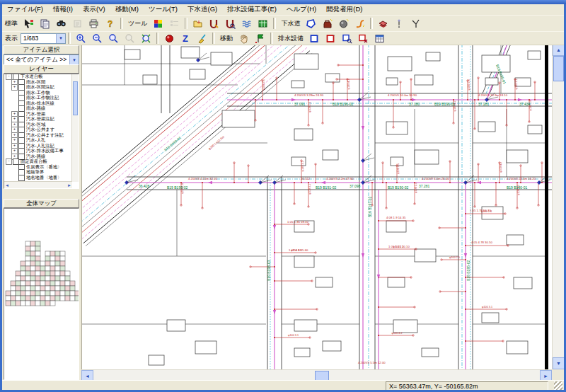 The height and width of the screenshot is (392, 566). Describe the element at coordinates (379, 38) in the screenshot. I see `drainage-table-button` at that location.